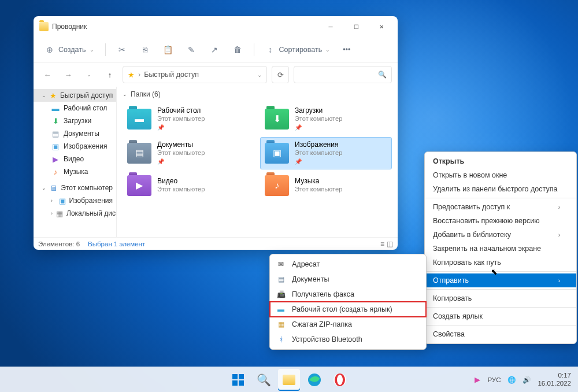 This screenshot has width=578, height=392. Describe the element at coordinates (281, 294) in the screenshot. I see `fax-icon: 📠` at that location.